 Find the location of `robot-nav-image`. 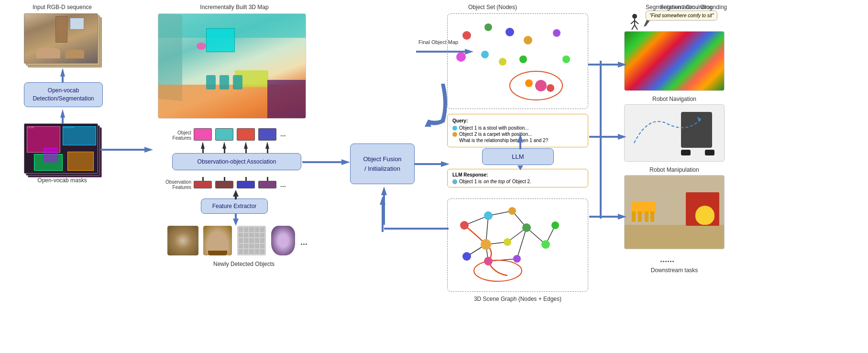

robot-nav-image is located at coordinates (674, 133).